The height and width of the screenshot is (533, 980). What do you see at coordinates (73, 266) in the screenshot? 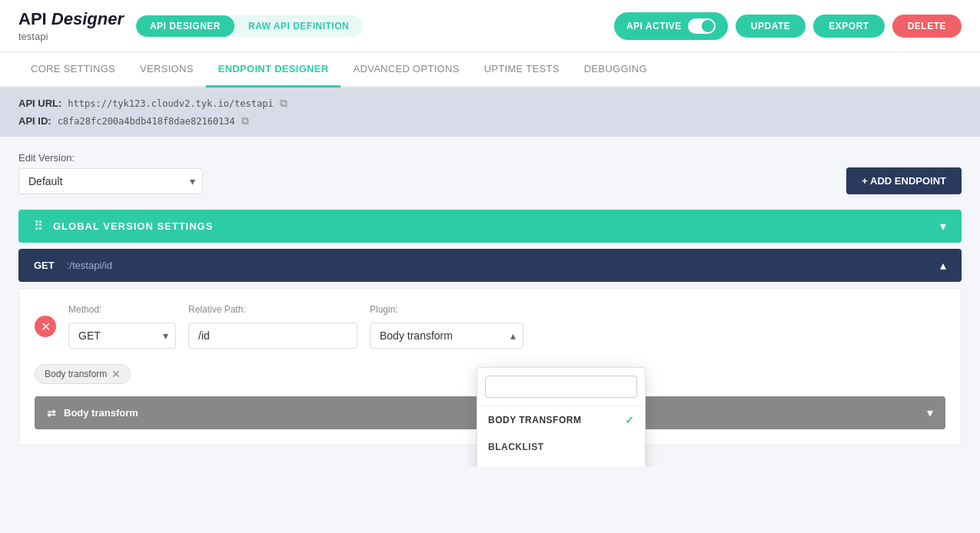
I see `endpoint-info: GET :/testapi/id` at bounding box center [73, 266].